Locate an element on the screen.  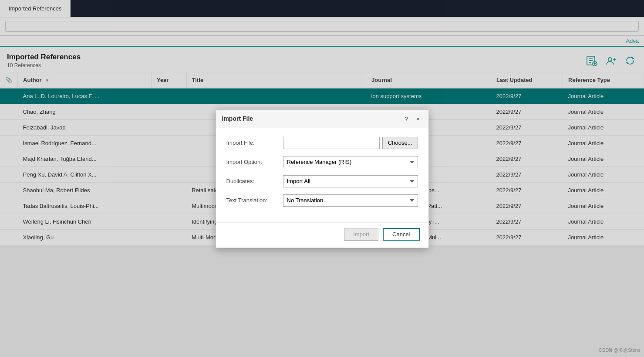
cancel-button: Cancel is located at coordinates (401, 235).